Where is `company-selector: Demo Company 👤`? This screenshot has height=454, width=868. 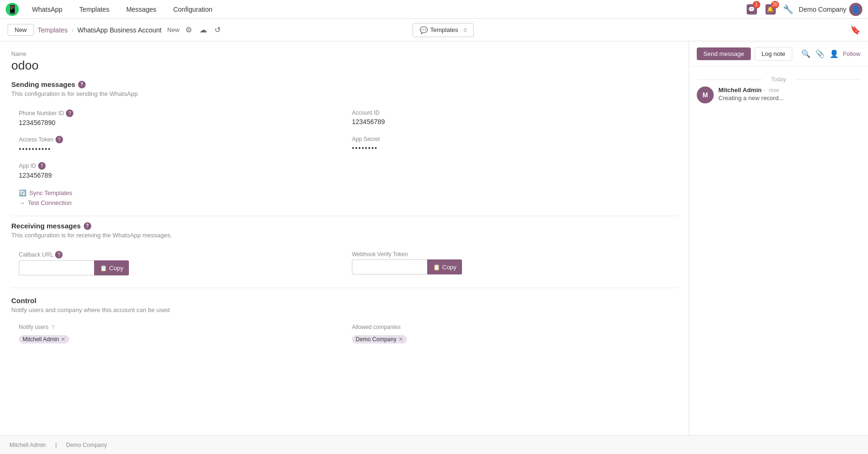 company-selector: Demo Company 👤 is located at coordinates (831, 9).